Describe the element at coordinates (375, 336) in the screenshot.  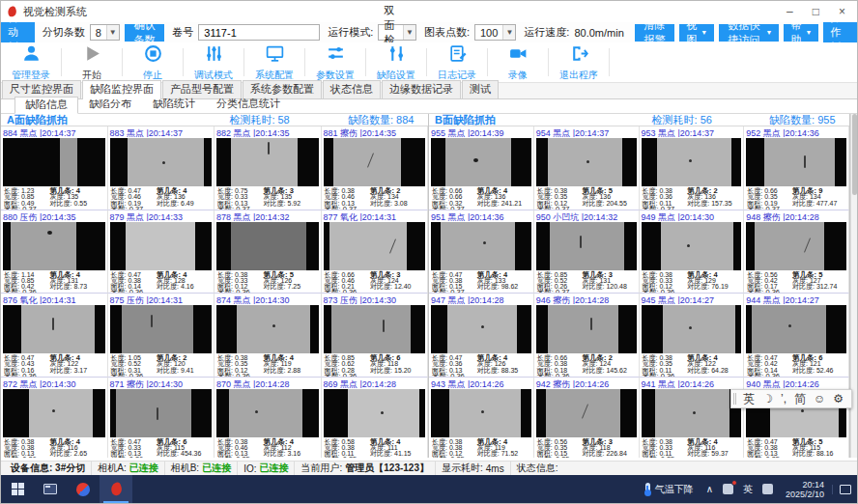
I see `defect-cell: 873 压伤 |20:14:30长度: 0.85宽度: 0.62面积: 0.28…` at that location.